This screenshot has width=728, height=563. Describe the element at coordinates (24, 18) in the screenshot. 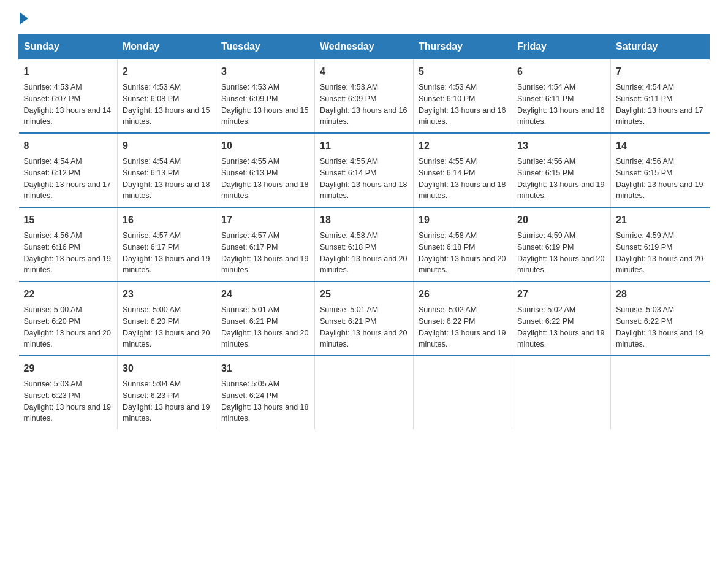

I see `logo-arrow-icon` at that location.